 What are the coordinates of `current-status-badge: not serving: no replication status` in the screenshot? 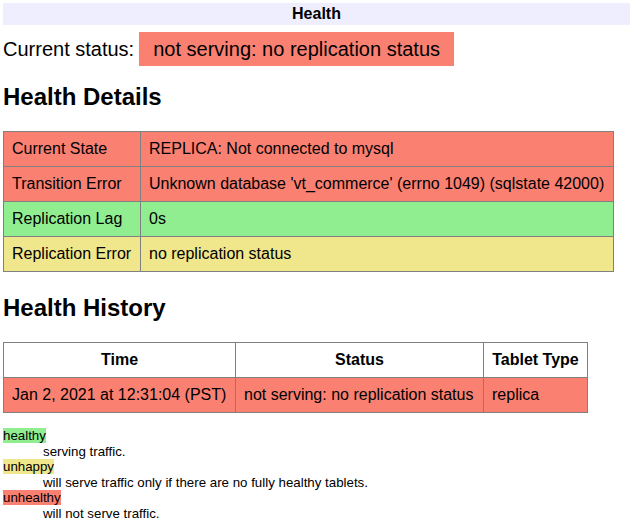 It's located at (296, 49).